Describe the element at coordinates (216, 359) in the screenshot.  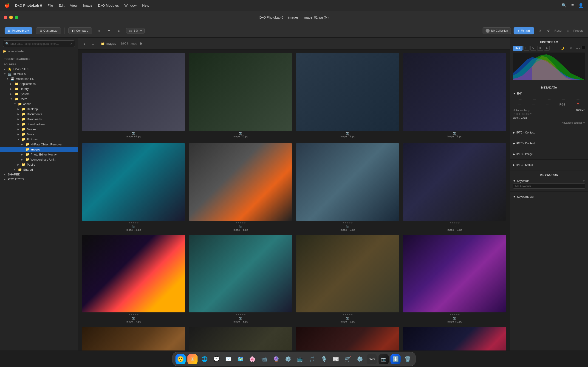
I see `dock-item-messages: 💬` at that location.